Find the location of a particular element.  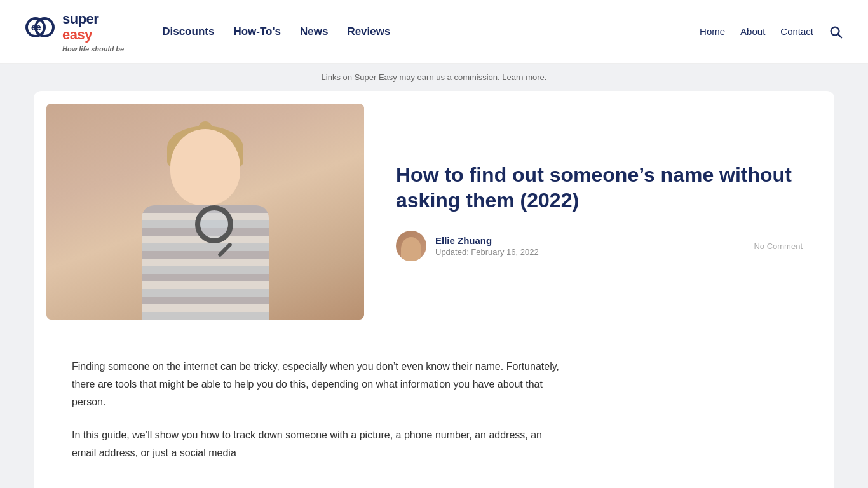

logo-easy: easy is located at coordinates (80, 35).